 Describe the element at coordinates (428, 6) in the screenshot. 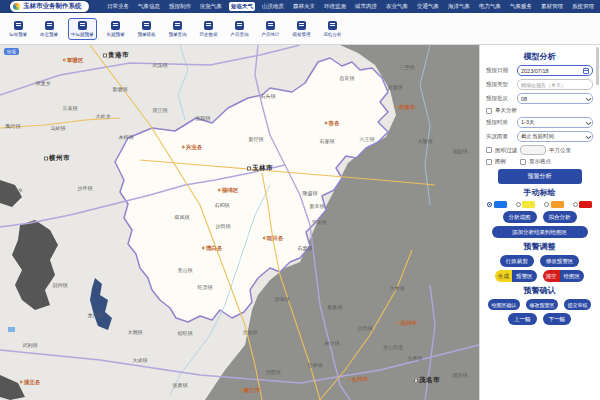

I see `nav-item-交通气象: 交通气象` at that location.